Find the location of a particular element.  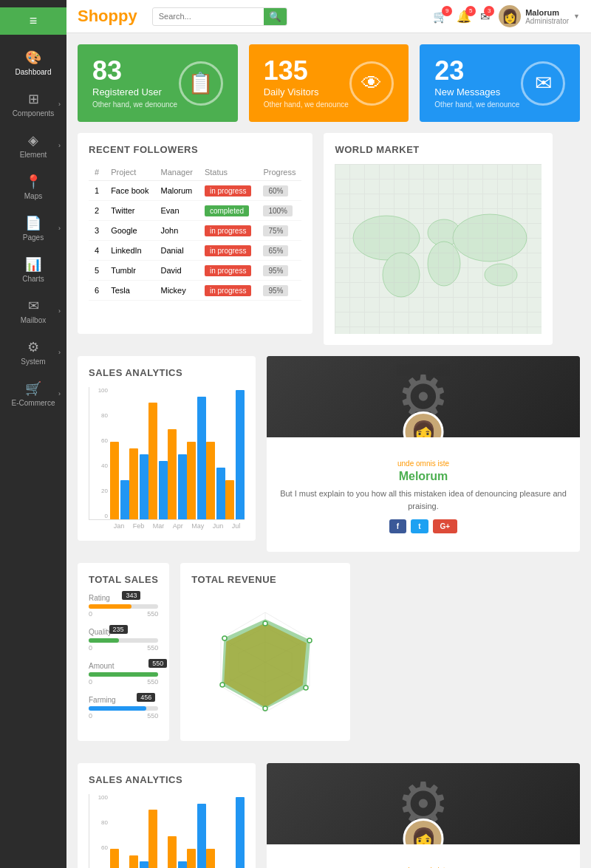

stat-label-messages: New Messages is located at coordinates (477, 92).